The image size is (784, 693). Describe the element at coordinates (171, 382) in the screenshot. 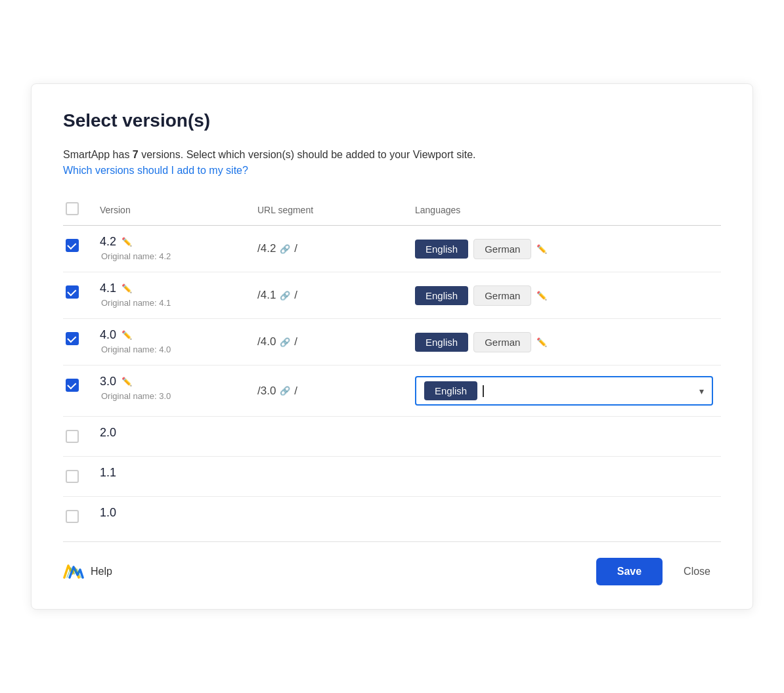

I see `version-name-v3.0: 3.0 ✏️` at that location.